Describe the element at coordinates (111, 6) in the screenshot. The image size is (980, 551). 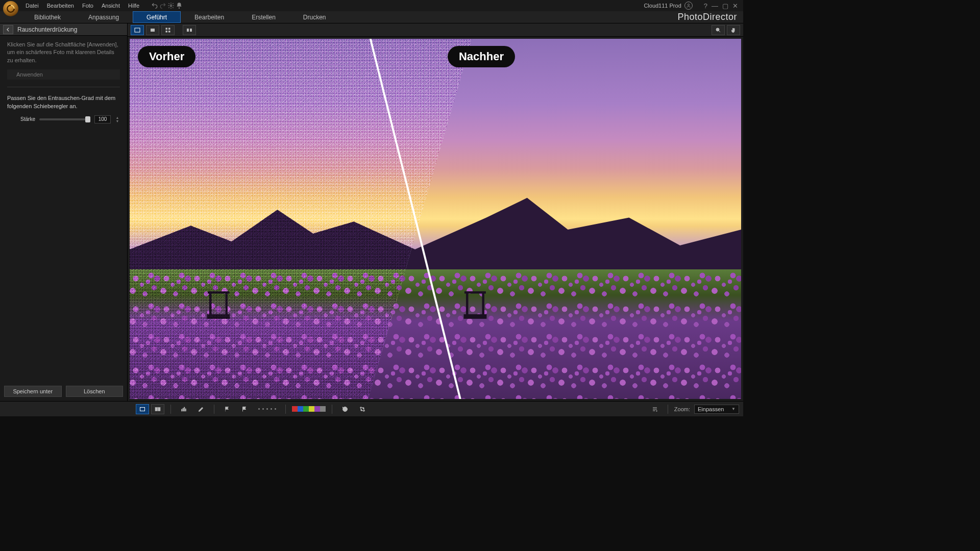
I see `menu-view: Ansicht` at that location.